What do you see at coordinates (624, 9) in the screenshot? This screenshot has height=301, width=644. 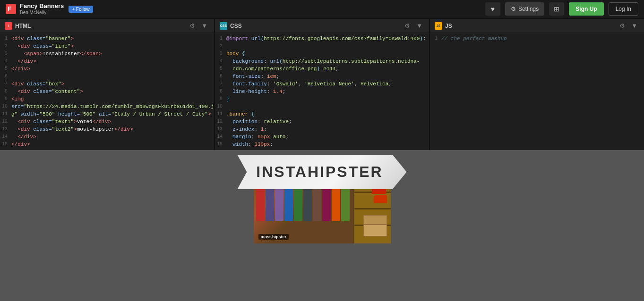 I see `login-button: Log In` at bounding box center [624, 9].